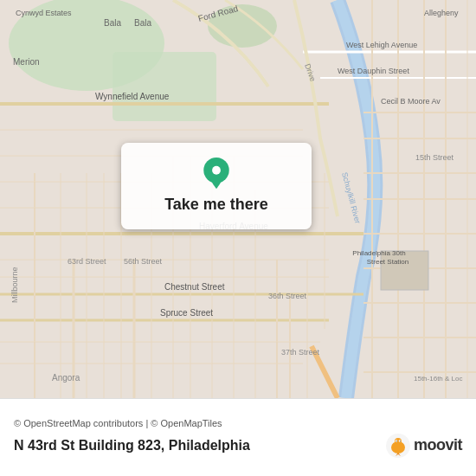 This screenshot has height=476, width=476. I want to click on svg-text: West Lehigh Avenue, so click(382, 45).